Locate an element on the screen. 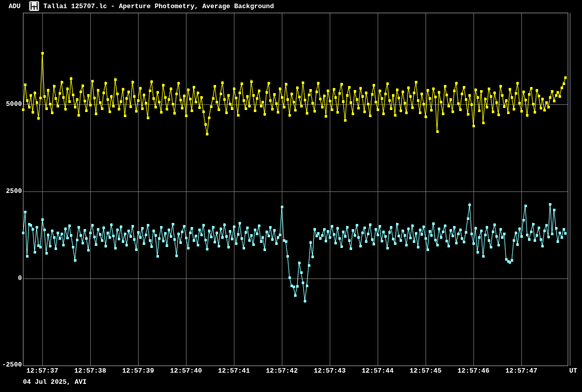  x-tick-label: 12:57:39 is located at coordinates (138, 371).